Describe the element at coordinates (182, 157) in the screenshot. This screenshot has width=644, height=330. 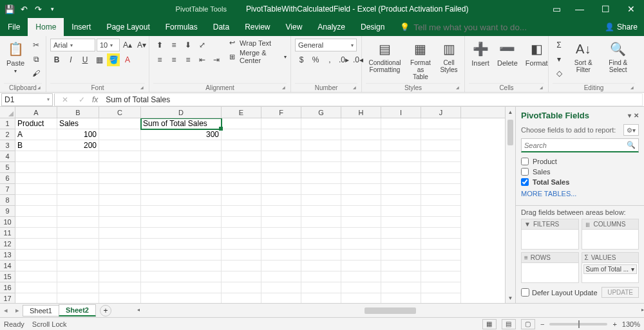
I see `cell-D4` at that location.